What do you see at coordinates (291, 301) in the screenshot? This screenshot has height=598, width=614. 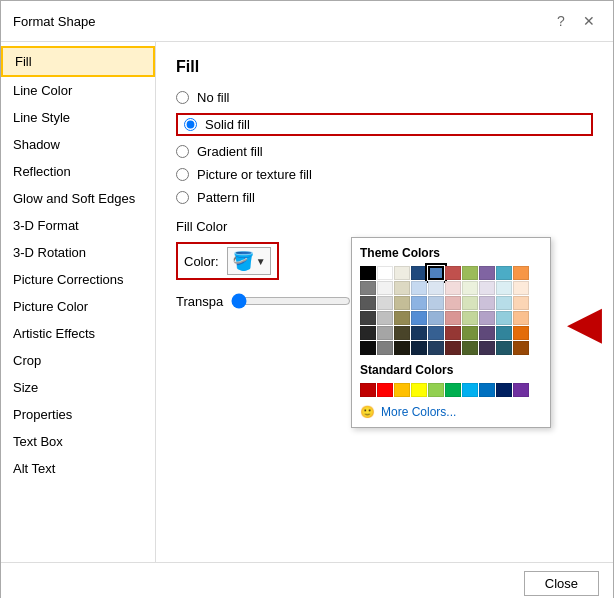 I see `transparency-slider` at bounding box center [291, 301].